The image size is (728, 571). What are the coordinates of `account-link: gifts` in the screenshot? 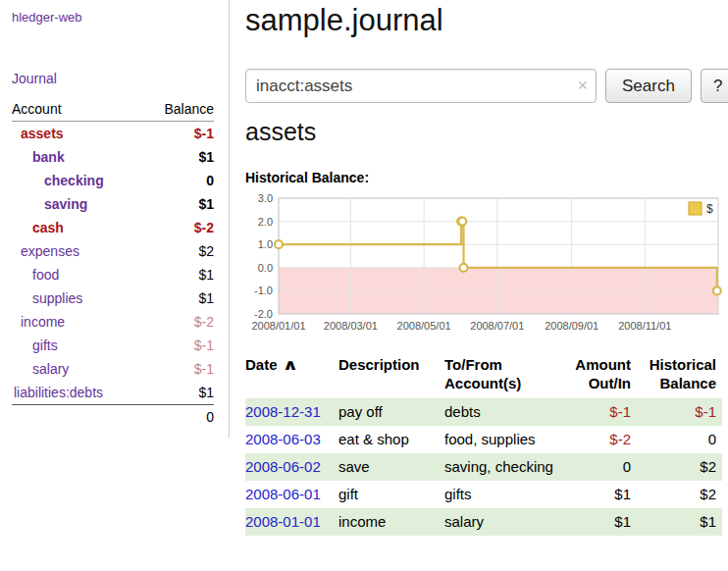 It's located at (45, 345).